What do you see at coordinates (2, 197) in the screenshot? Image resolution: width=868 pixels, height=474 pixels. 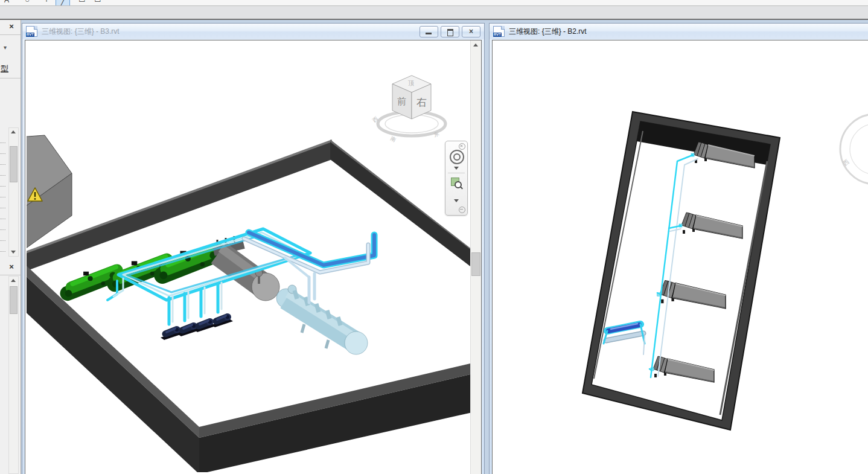 I see `property-grid-rows` at bounding box center [2, 197].